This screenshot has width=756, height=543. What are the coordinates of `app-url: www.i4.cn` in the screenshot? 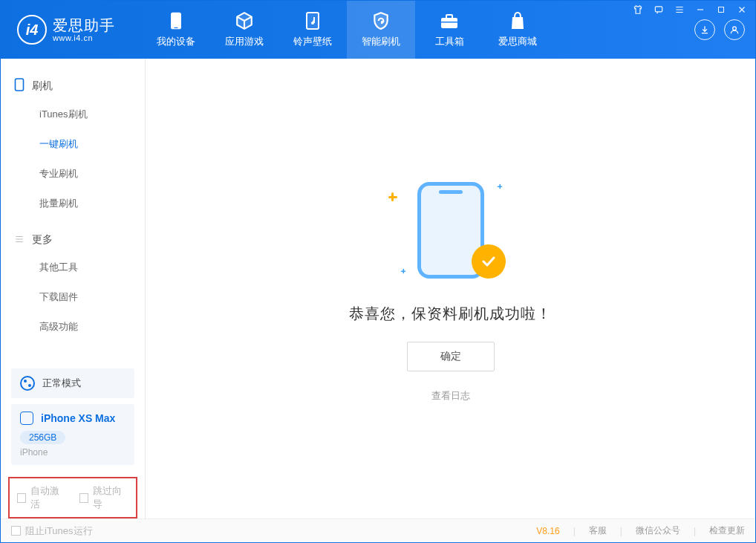 It's located at (84, 38).